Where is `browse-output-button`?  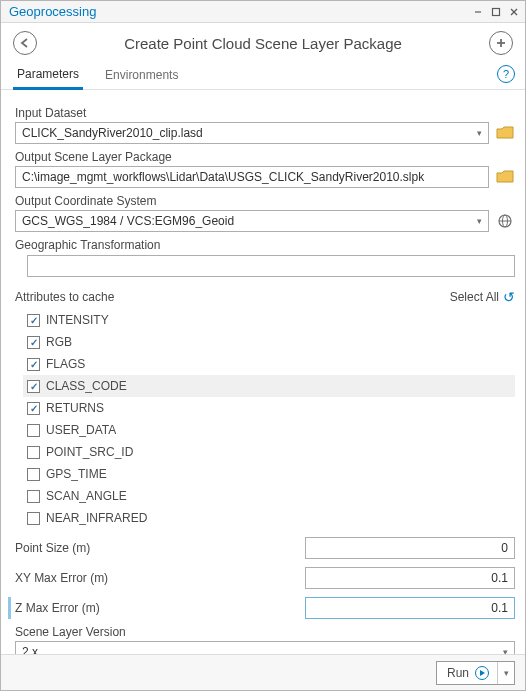
browse-output-button is located at coordinates (505, 177).